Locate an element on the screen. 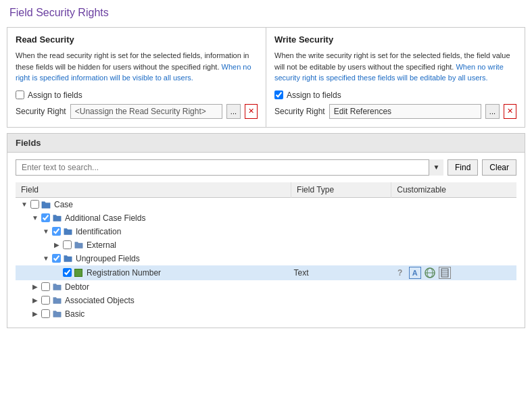 The height and width of the screenshot is (416, 532). green-field-icon is located at coordinates (78, 273).